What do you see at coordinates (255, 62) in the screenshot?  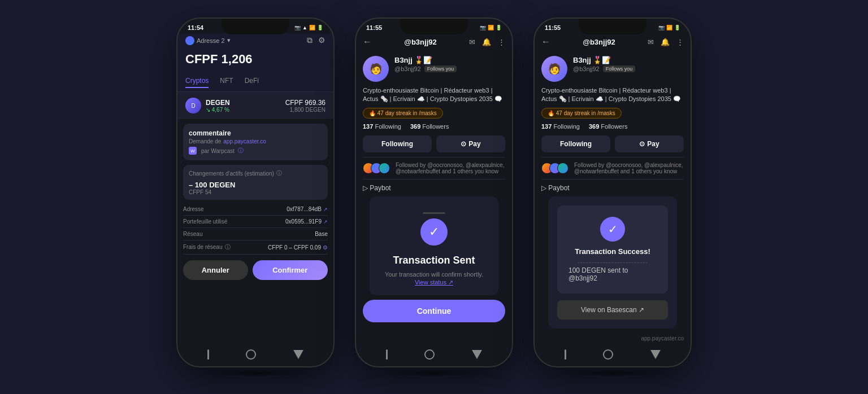 I see `wallet-balance: CFPF 1,206` at bounding box center [255, 62].